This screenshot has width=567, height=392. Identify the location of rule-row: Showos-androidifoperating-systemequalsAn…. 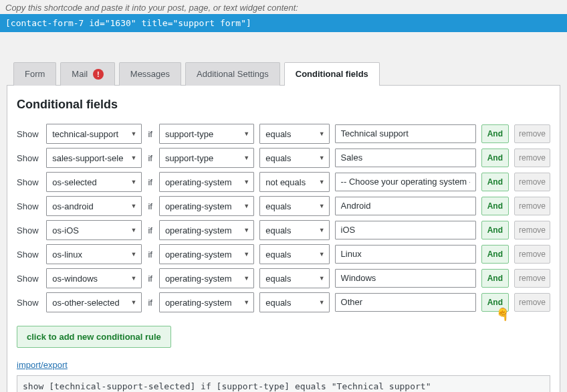
(284, 206).